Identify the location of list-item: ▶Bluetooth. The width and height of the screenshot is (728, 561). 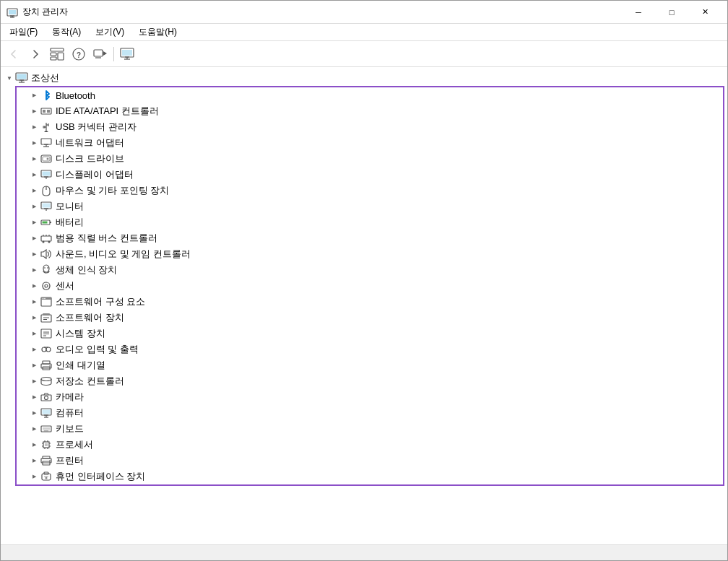
(370, 95).